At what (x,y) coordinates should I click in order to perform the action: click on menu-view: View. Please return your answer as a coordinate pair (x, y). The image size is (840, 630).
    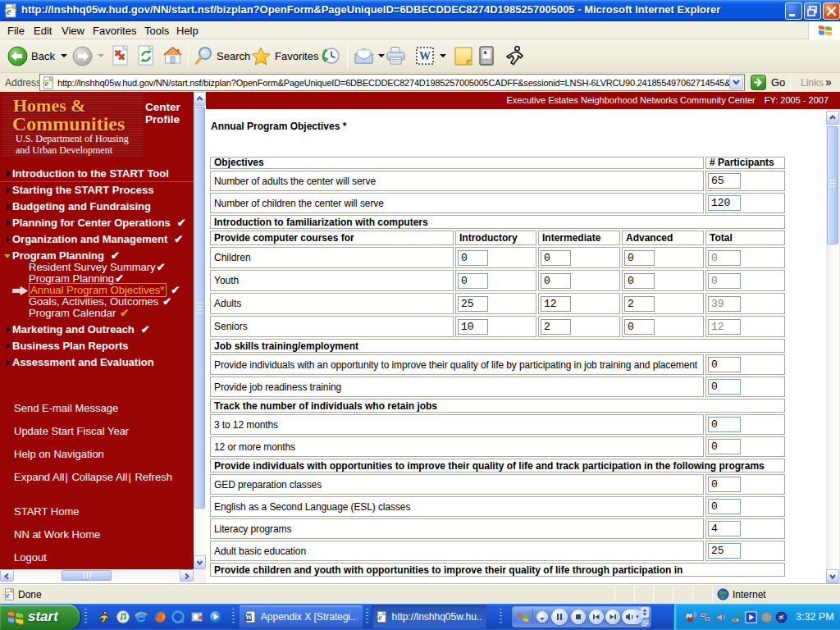
    Looking at the image, I should click on (73, 31).